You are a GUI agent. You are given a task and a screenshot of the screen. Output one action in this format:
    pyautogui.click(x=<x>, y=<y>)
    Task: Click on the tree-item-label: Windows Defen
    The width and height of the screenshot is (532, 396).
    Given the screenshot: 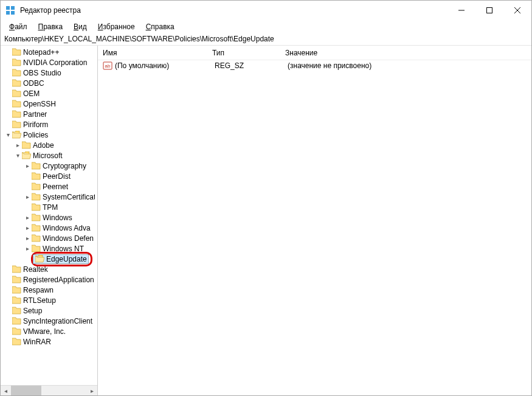 What is the action you would take?
    pyautogui.click(x=68, y=238)
    